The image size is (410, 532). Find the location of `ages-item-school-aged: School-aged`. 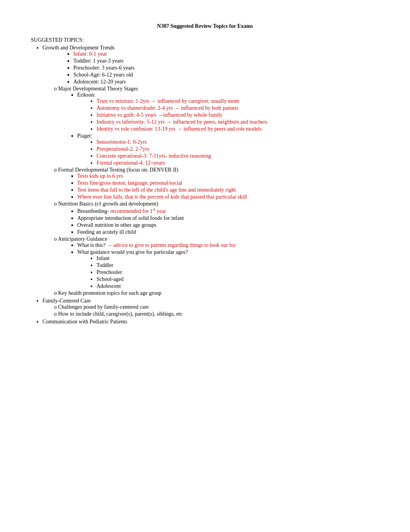

ages-item-school-aged: School-aged is located at coordinates (238, 279).